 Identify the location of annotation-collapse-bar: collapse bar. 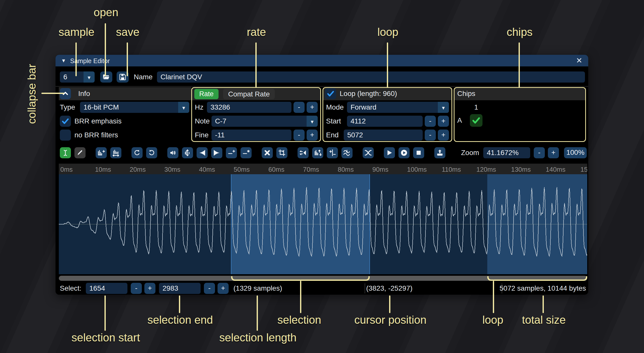
(32, 94).